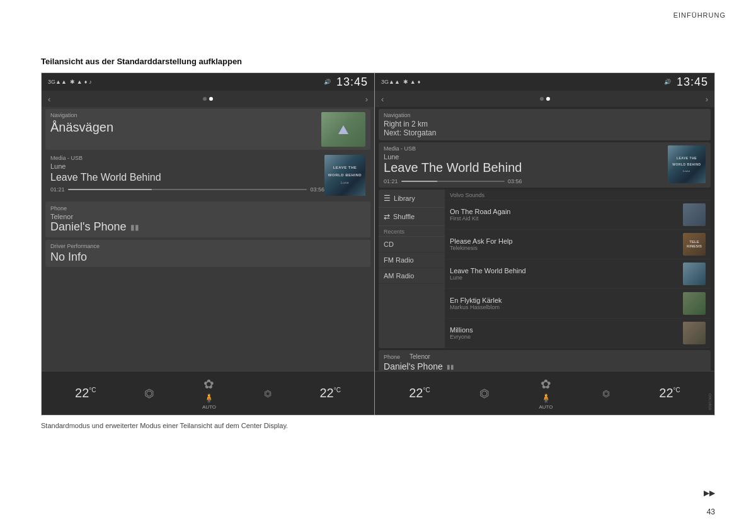  What do you see at coordinates (711, 512) in the screenshot?
I see `page-number: 43` at bounding box center [711, 512].